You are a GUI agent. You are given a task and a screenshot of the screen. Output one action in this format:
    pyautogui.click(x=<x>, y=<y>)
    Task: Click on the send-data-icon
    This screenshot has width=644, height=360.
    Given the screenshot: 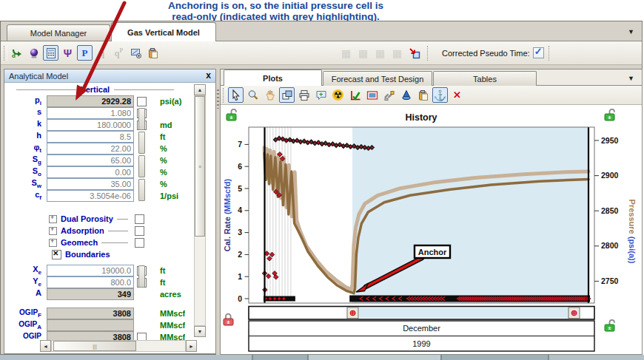 What is the action you would take?
    pyautogui.click(x=389, y=95)
    